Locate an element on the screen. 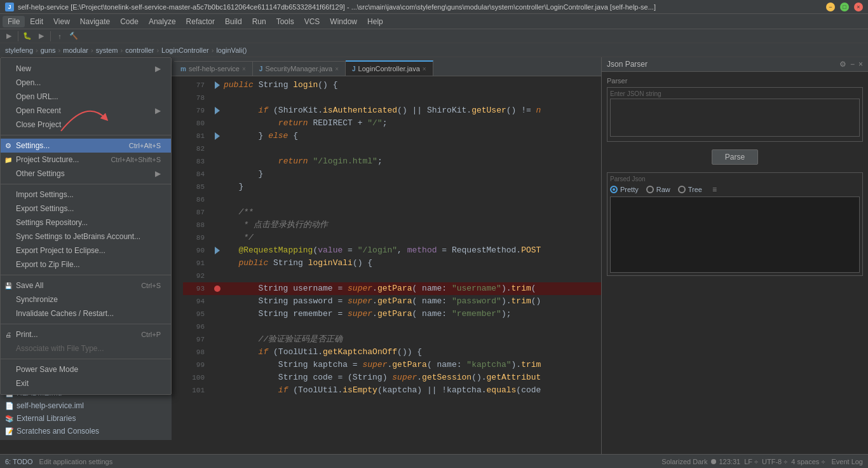 This screenshot has height=468, width=868. code-line-96: 96 is located at coordinates (392, 327).